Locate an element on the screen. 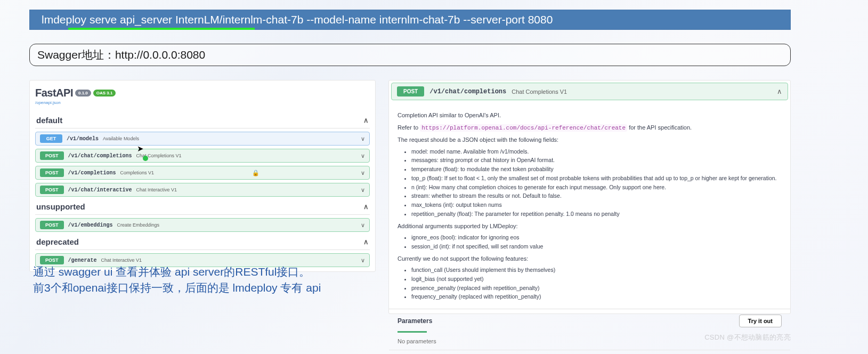 Image resolution: width=868 pixels, height=354 pixels. section-default: default∧ is located at coordinates (202, 120).